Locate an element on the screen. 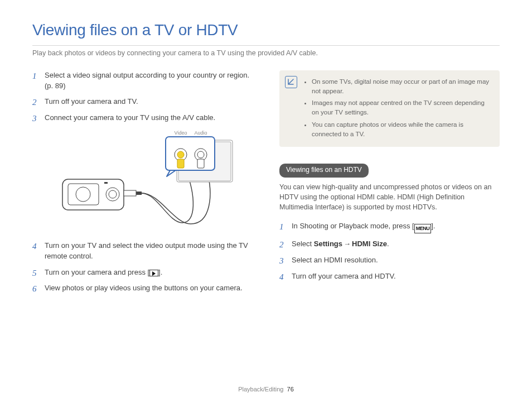  av-cable-diagram: Video Audio is located at coordinates (155, 181).